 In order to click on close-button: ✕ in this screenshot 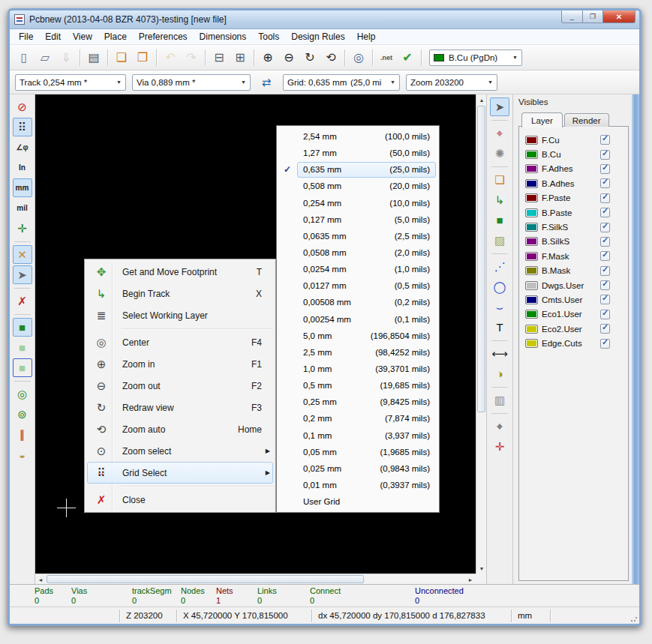, I will do `click(620, 16)`.